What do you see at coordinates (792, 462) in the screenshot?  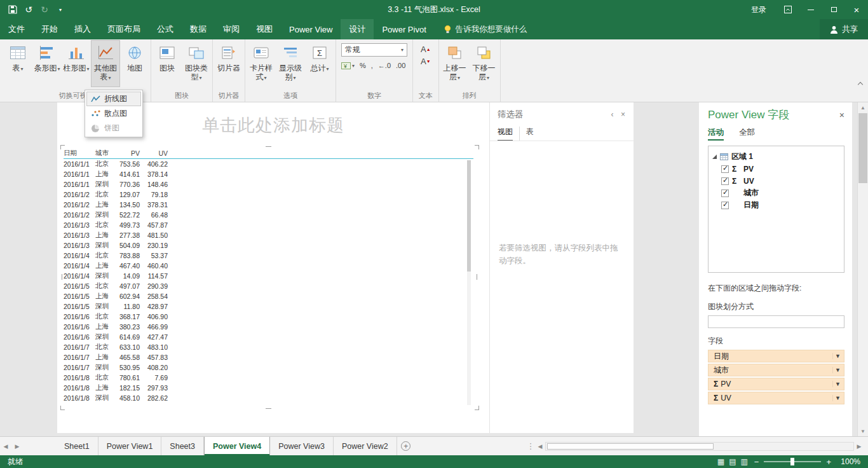 I see `zoom-slider` at bounding box center [792, 462].